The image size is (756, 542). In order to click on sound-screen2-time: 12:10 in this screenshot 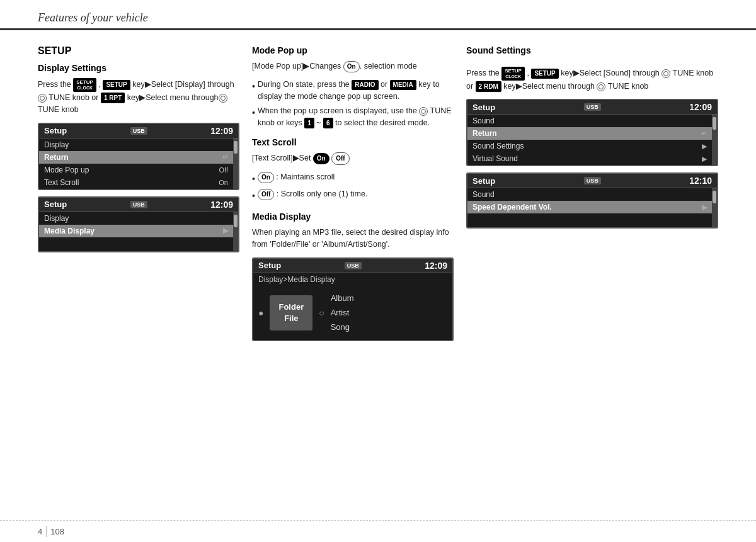, I will do `click(701, 181)`.